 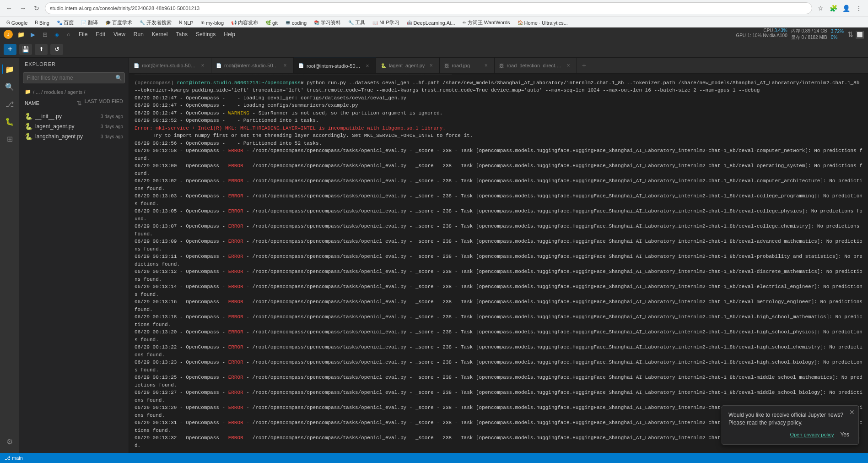 I want to click on bookmark-label: 方词王 WantWords, so click(x=489, y=23).